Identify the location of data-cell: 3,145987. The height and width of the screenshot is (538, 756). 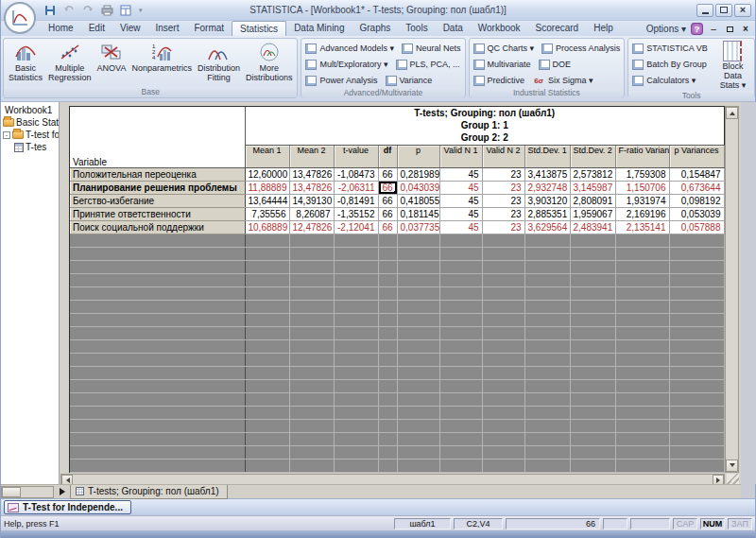
(593, 187).